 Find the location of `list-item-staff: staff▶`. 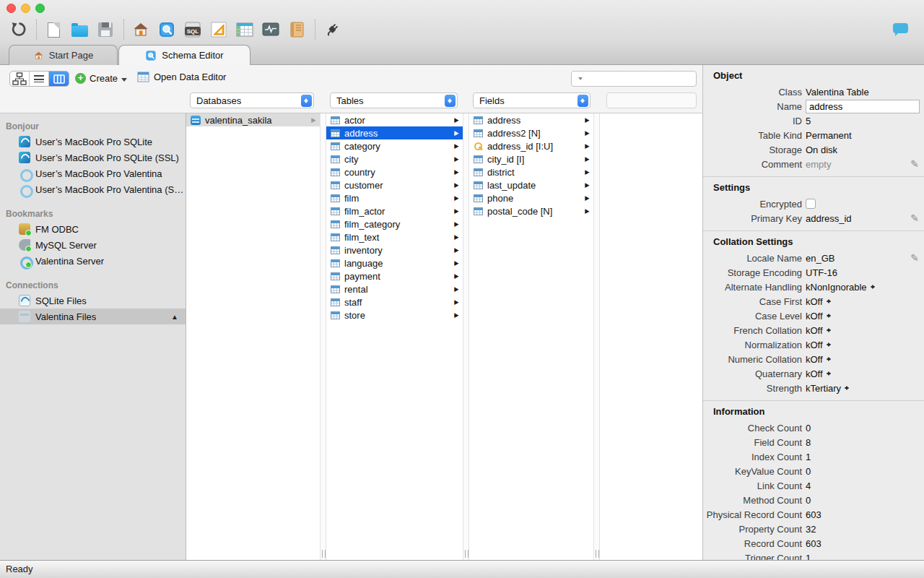

list-item-staff: staff▶ is located at coordinates (394, 302).